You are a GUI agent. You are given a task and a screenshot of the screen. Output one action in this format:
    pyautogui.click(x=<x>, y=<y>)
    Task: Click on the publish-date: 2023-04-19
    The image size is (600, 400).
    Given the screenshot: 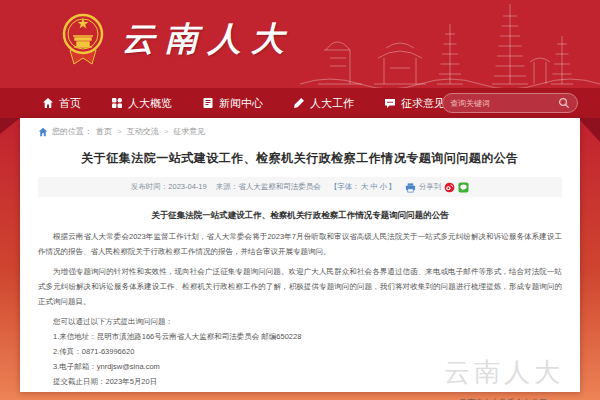 What is the action you would take?
    pyautogui.click(x=187, y=186)
    